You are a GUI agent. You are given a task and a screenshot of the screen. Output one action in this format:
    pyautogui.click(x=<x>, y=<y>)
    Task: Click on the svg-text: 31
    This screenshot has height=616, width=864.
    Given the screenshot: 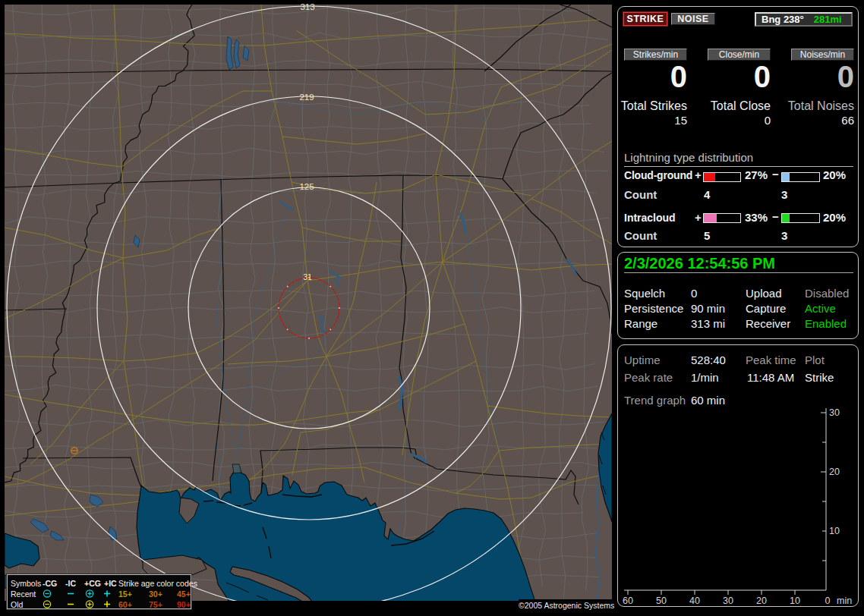 What is the action you would take?
    pyautogui.click(x=307, y=277)
    